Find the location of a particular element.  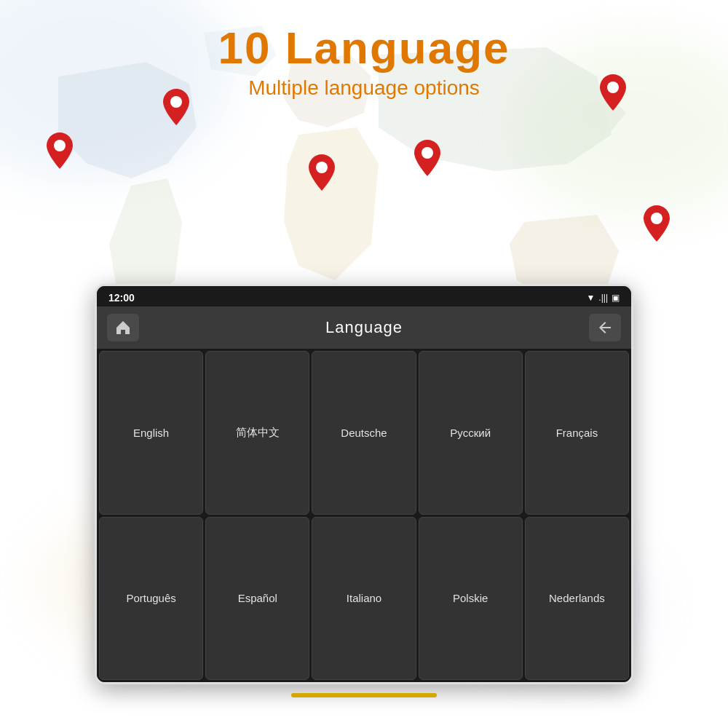

home-icon is located at coordinates (123, 328).